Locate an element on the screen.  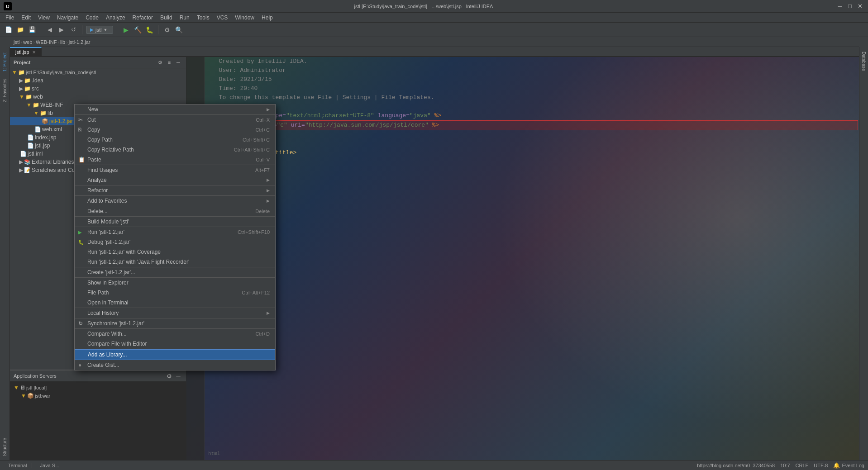
app-servers-root: ▼ 🖥 jstl [local] is located at coordinates (98, 388).